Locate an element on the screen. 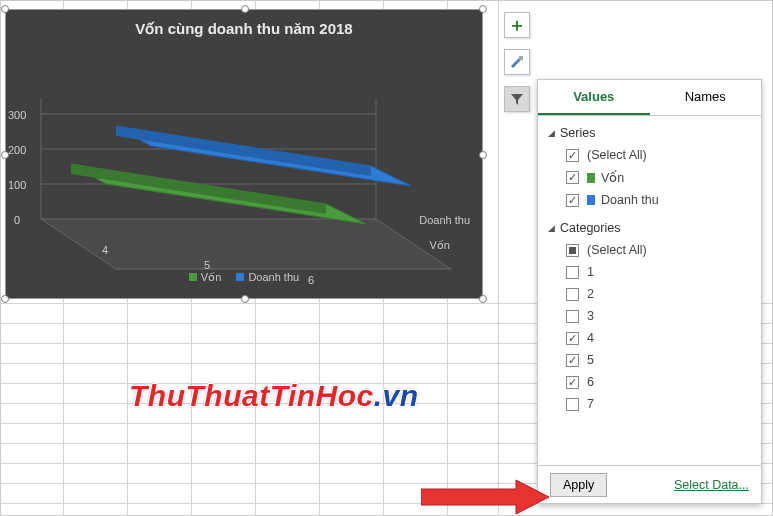 The height and width of the screenshot is (516, 773). panel-footer: Apply Select Data... is located at coordinates (650, 484).